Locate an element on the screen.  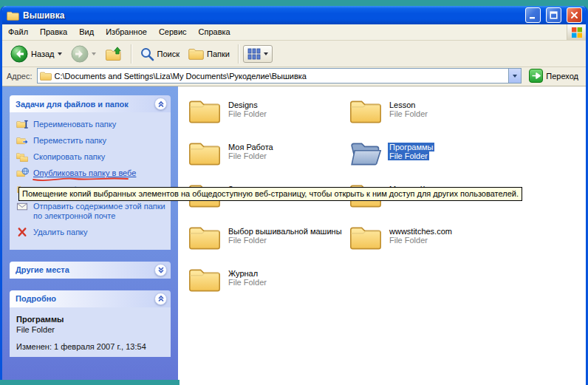
menu-help: Справка is located at coordinates (214, 33).